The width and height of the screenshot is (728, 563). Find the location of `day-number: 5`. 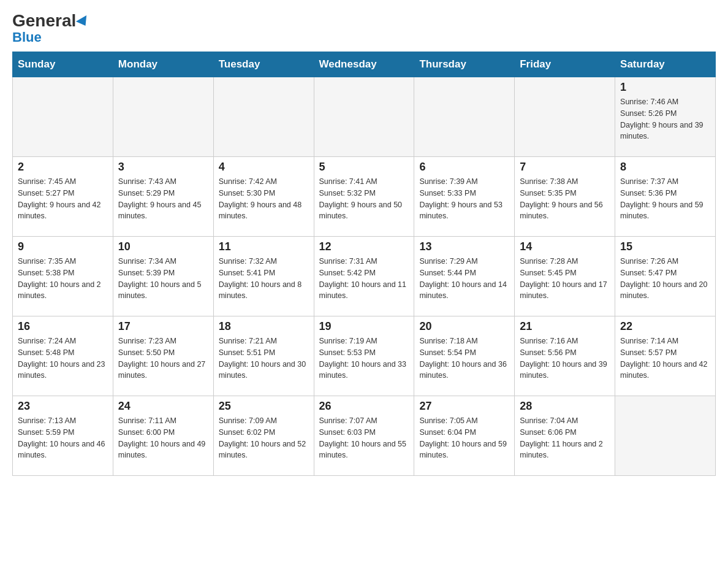

day-number: 5 is located at coordinates (364, 167).